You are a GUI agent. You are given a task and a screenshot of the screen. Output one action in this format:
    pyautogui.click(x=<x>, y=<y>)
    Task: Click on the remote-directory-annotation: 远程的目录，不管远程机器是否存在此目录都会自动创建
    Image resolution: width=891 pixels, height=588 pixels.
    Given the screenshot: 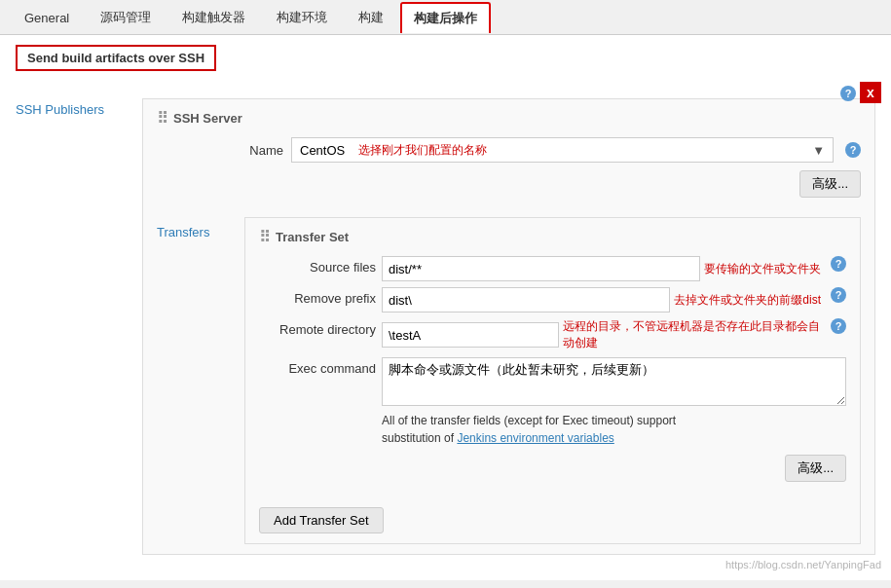 What is the action you would take?
    pyautogui.click(x=691, y=335)
    